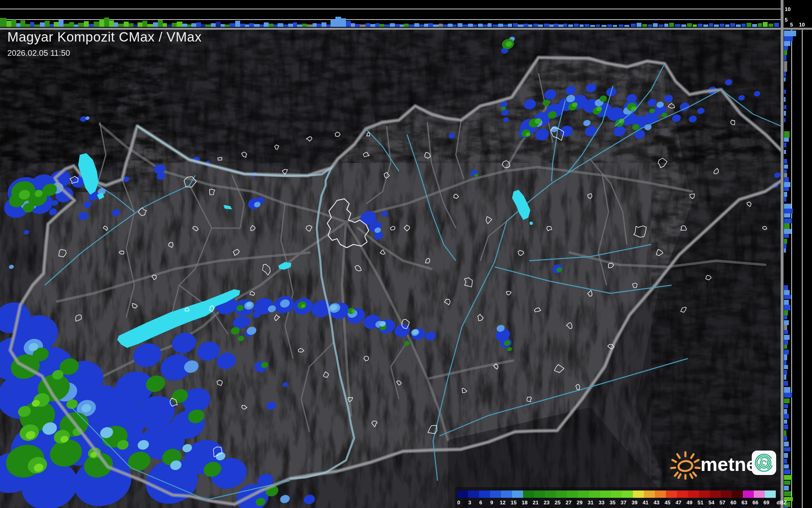 This screenshot has width=812, height=508. I want to click on scale-tick-label: 51, so click(700, 503).